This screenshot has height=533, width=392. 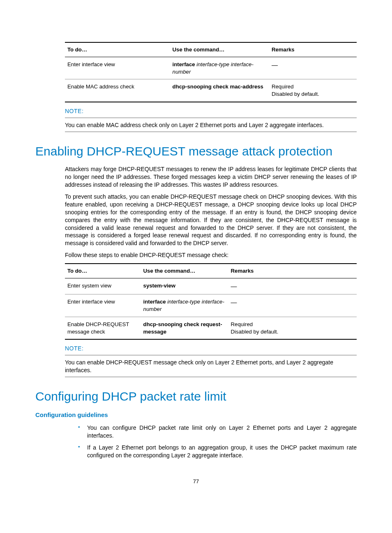 I want to click on paragraph: Follow these steps to enable DHCP-REQUES…, so click(x=211, y=255).